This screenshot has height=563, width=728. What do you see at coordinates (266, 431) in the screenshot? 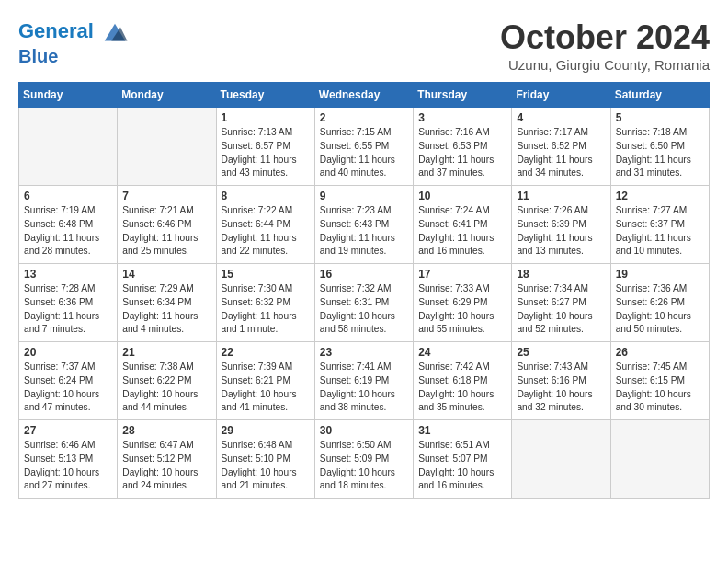
I see `day-number: 29` at bounding box center [266, 431].